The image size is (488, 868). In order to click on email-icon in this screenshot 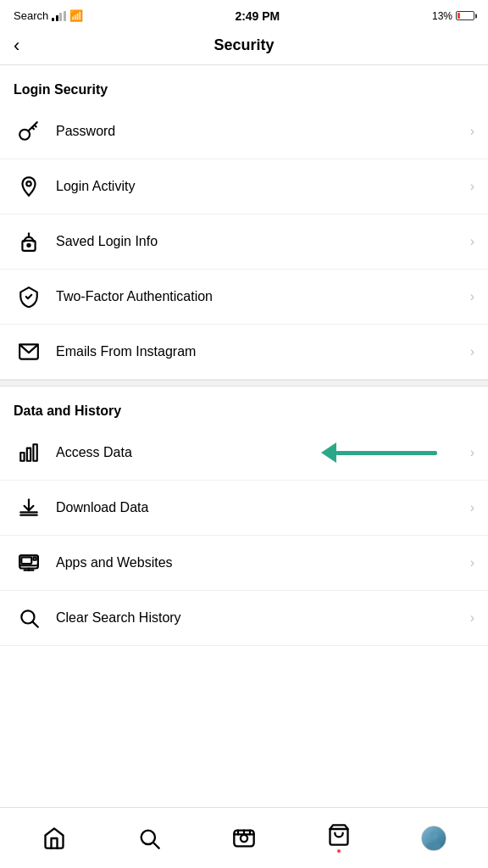, I will do `click(29, 352)`.